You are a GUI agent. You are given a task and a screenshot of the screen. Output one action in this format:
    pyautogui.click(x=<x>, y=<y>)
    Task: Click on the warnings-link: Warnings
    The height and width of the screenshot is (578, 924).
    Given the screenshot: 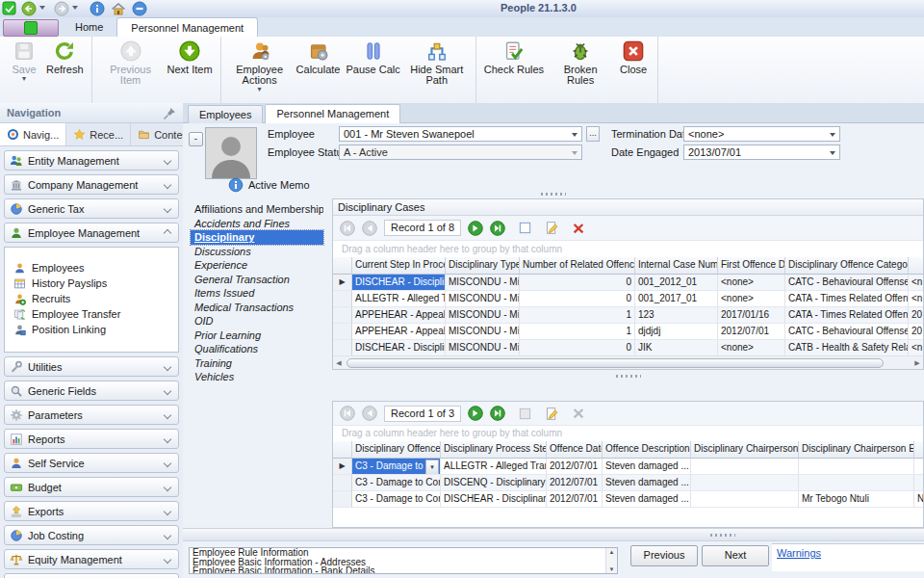 What is the action you would take?
    pyautogui.click(x=799, y=553)
    